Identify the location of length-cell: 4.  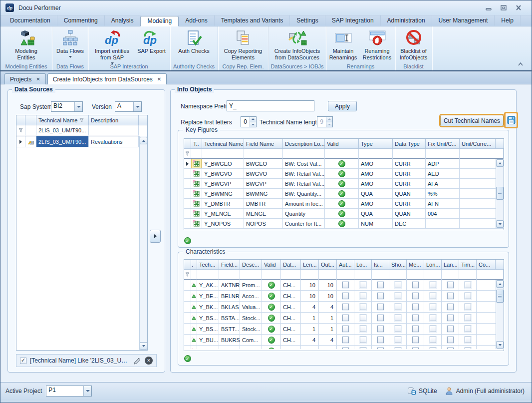
(310, 340).